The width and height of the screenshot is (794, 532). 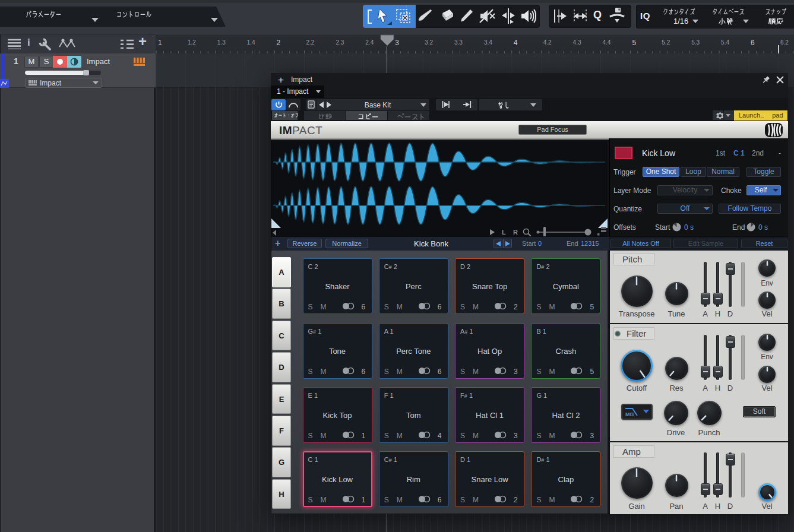 I want to click on svg-text: 2.4, so click(x=369, y=43).